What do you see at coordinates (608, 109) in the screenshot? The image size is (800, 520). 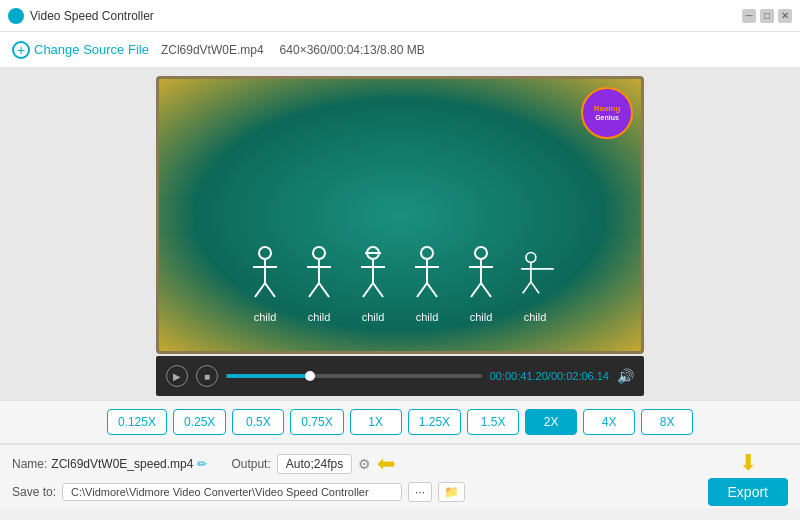 I see `badge-line1: Raving` at bounding box center [608, 109].